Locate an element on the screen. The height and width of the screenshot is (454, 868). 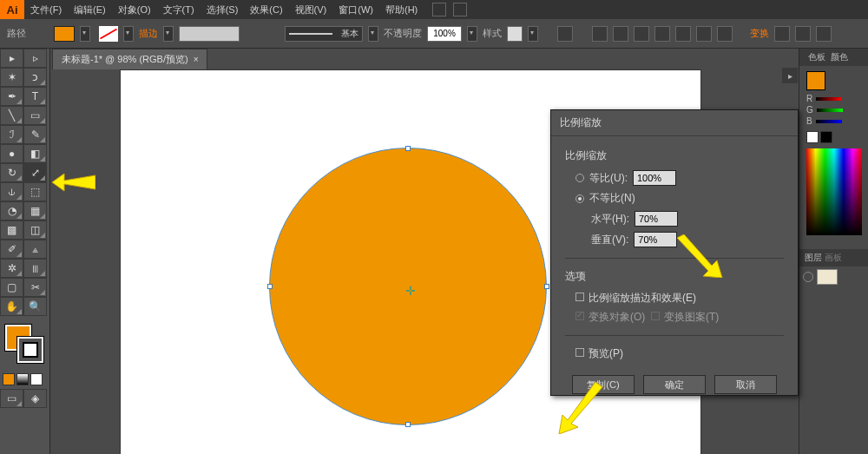
slice-tool: ✂ is located at coordinates (35, 287).